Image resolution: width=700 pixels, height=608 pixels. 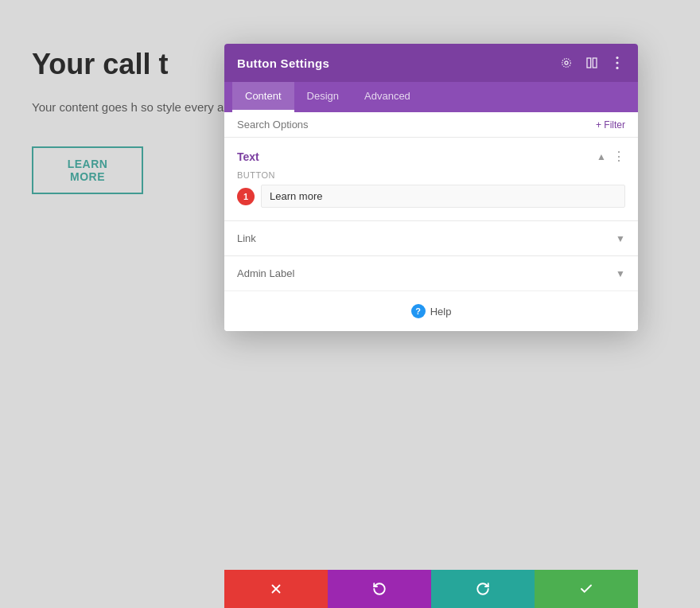 What do you see at coordinates (431, 196) in the screenshot?
I see `button-field-group: Button 1` at bounding box center [431, 196].